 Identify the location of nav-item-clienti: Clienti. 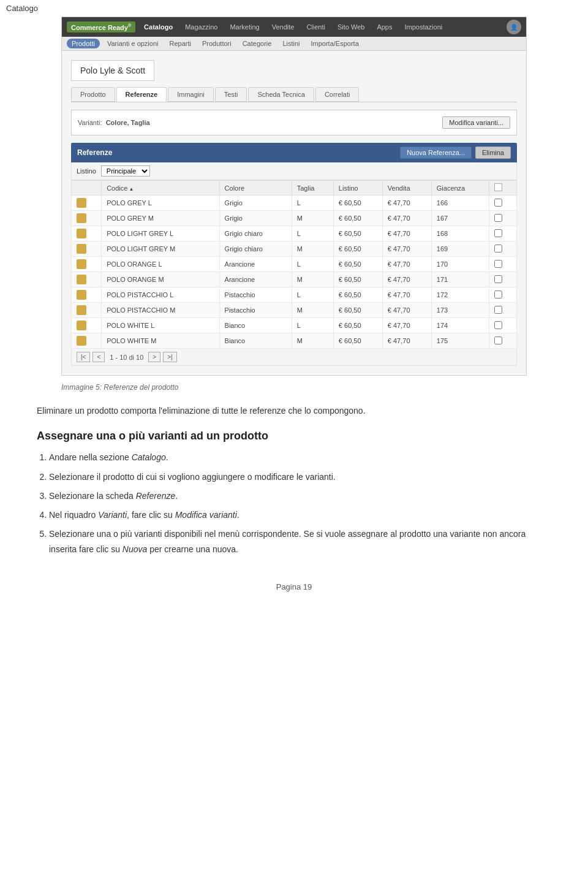
(316, 27).